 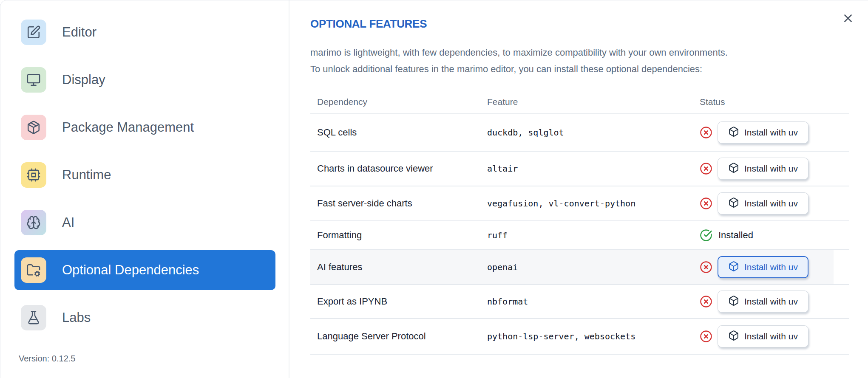 I want to click on table-row: Charts in datasource viewer altair Insta…, so click(x=580, y=169).